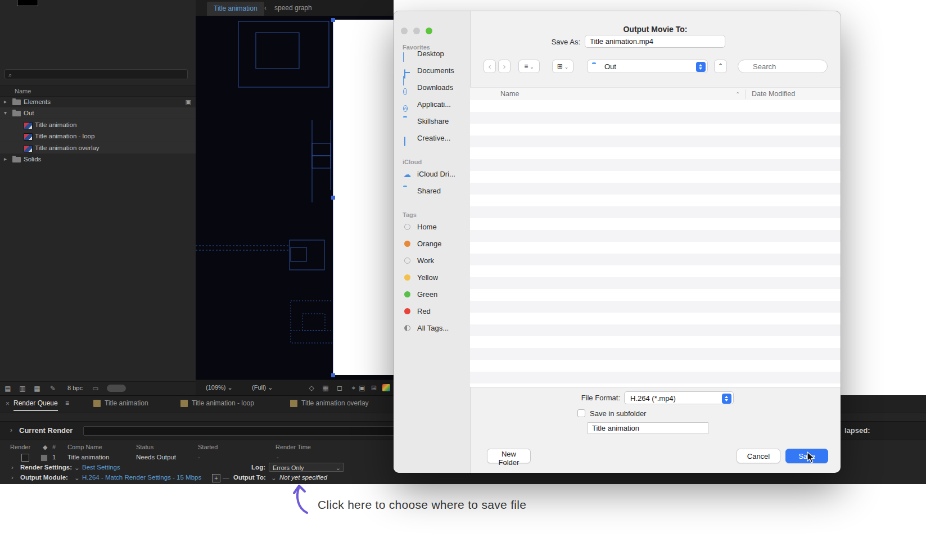 Image resolution: width=926 pixels, height=560 pixels. What do you see at coordinates (504, 66) in the screenshot?
I see `forward-button: ›` at bounding box center [504, 66].